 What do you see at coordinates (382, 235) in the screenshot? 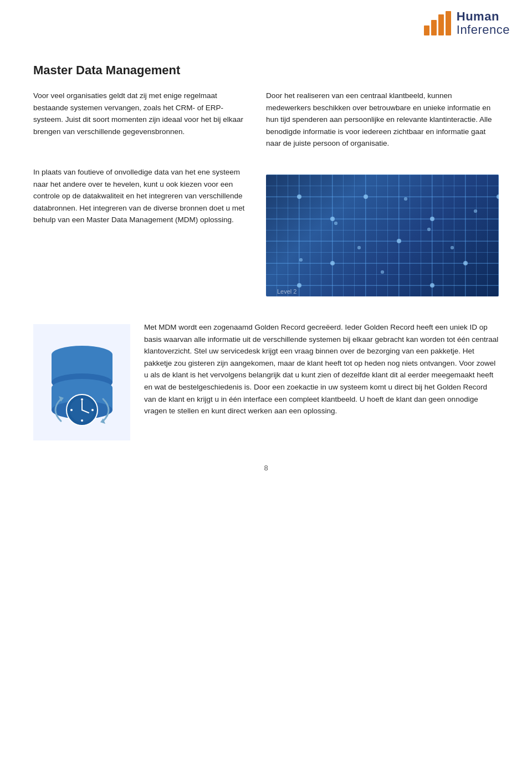
I see `right-block: Level 2` at bounding box center [382, 235].